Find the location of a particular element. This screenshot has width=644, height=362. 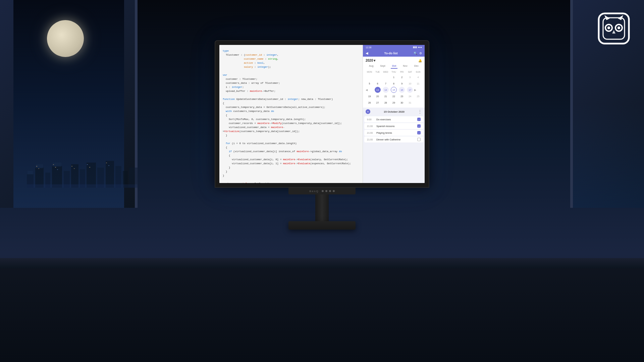

cal-day-2: 2 is located at coordinates (402, 77).